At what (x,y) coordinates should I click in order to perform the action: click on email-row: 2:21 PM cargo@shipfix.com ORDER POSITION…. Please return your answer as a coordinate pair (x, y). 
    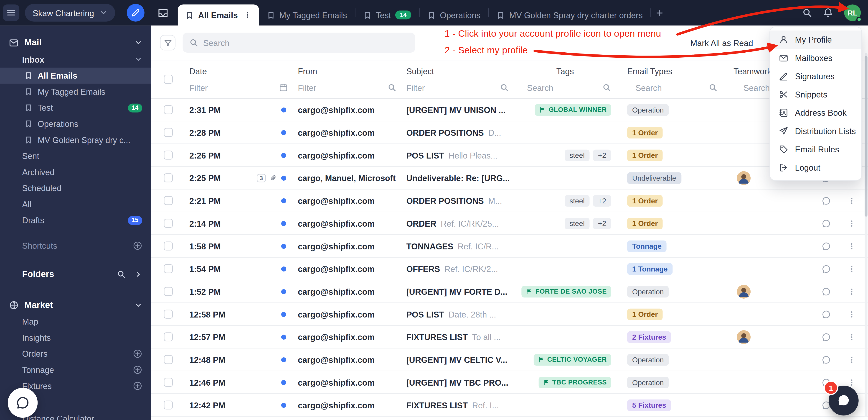
    Looking at the image, I should click on (509, 201).